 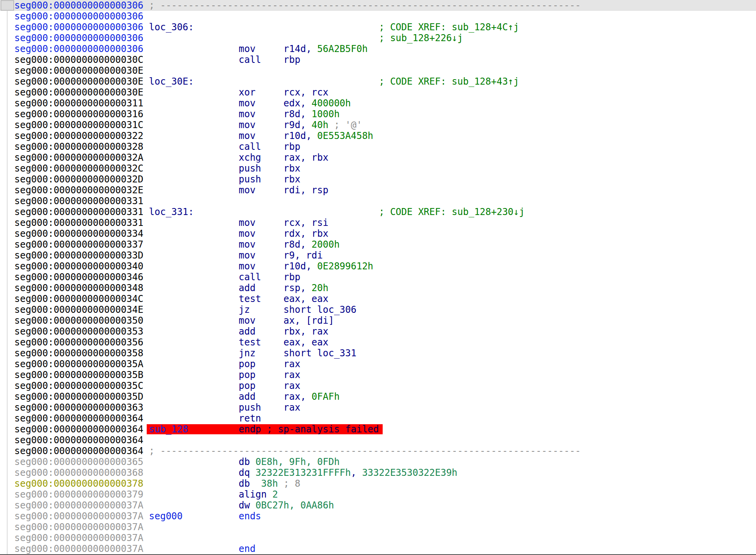 What do you see at coordinates (306, 92) in the screenshot?
I see `asm-token: rcx, rcx` at bounding box center [306, 92].